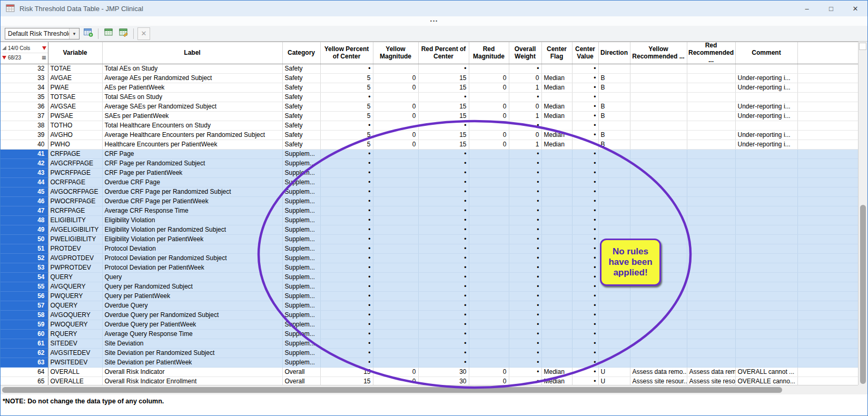 The width and height of the screenshot is (868, 416). Describe the element at coordinates (44, 48) in the screenshot. I see `columns-menu-icon` at that location.